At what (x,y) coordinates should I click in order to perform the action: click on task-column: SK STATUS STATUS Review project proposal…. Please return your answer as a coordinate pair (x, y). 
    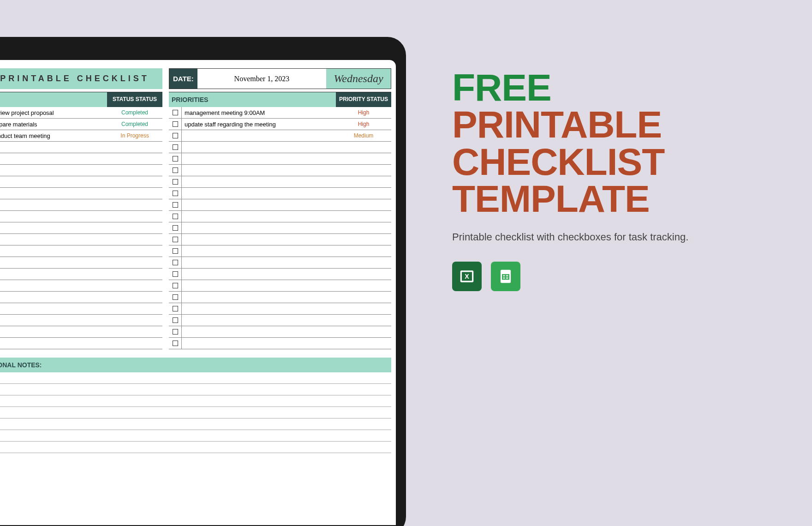
    Looking at the image, I should click on (81, 221).